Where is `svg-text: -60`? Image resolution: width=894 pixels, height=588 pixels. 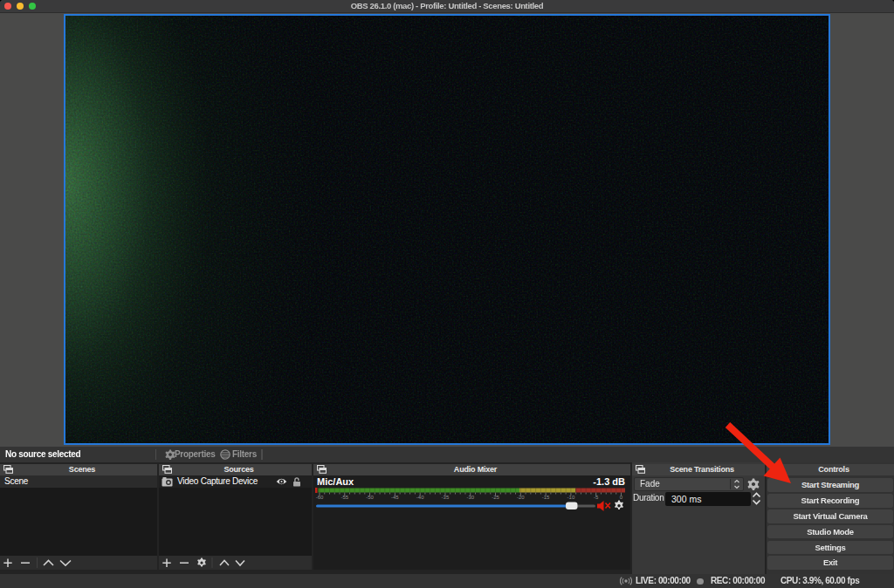
svg-text: -60 is located at coordinates (320, 497).